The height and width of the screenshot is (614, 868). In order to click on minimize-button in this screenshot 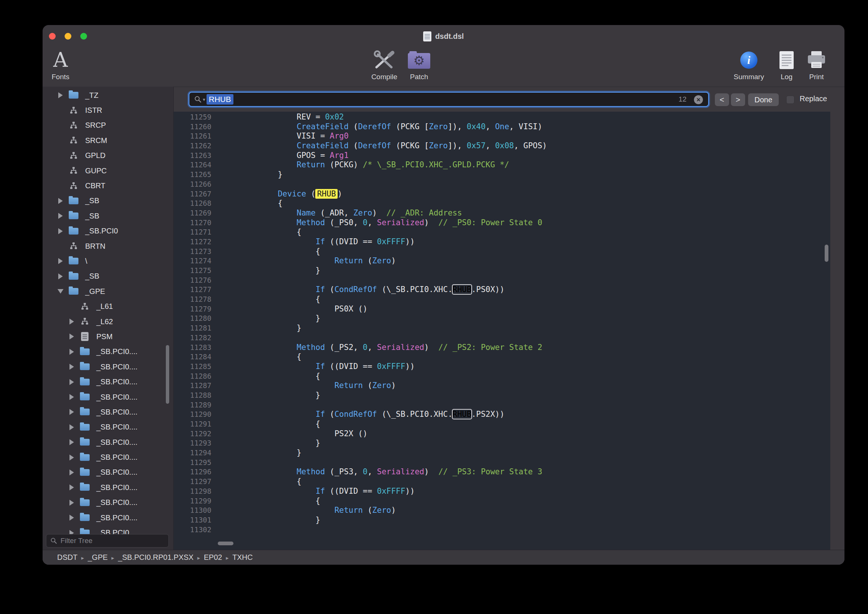, I will do `click(68, 36)`.